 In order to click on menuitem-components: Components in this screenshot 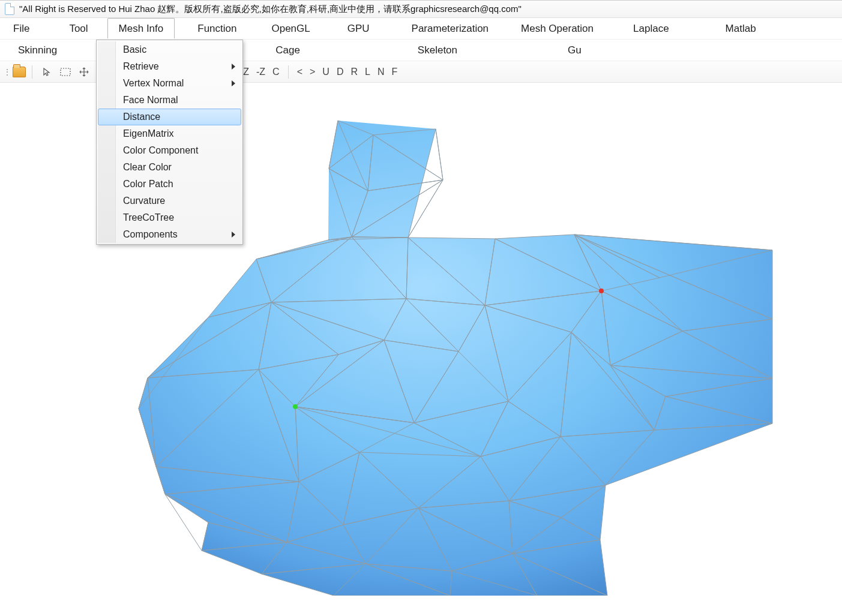, I will do `click(169, 235)`.